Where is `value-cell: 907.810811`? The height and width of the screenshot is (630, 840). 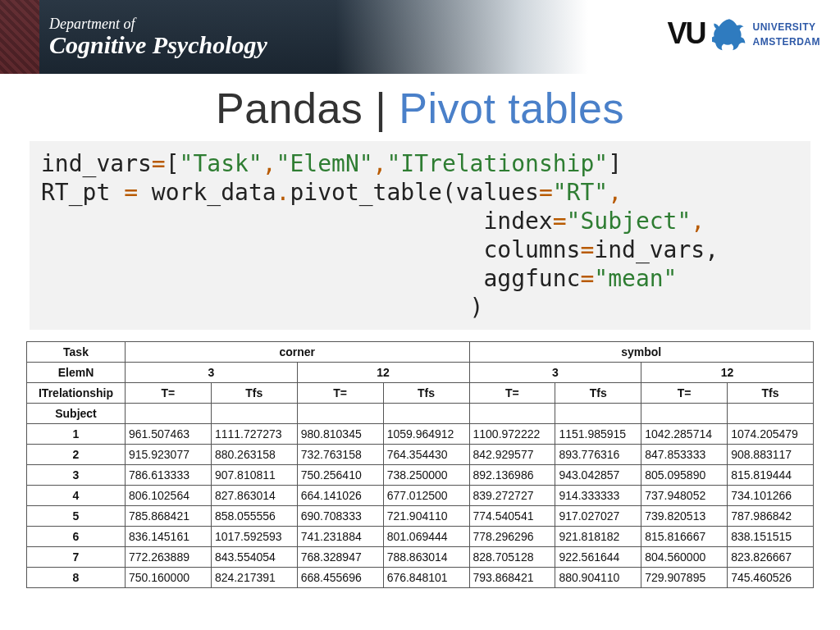 value-cell: 907.810811 is located at coordinates (254, 476).